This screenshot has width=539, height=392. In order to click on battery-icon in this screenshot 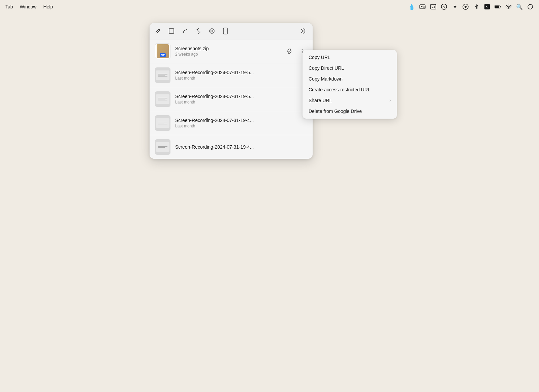, I will do `click(498, 7)`.